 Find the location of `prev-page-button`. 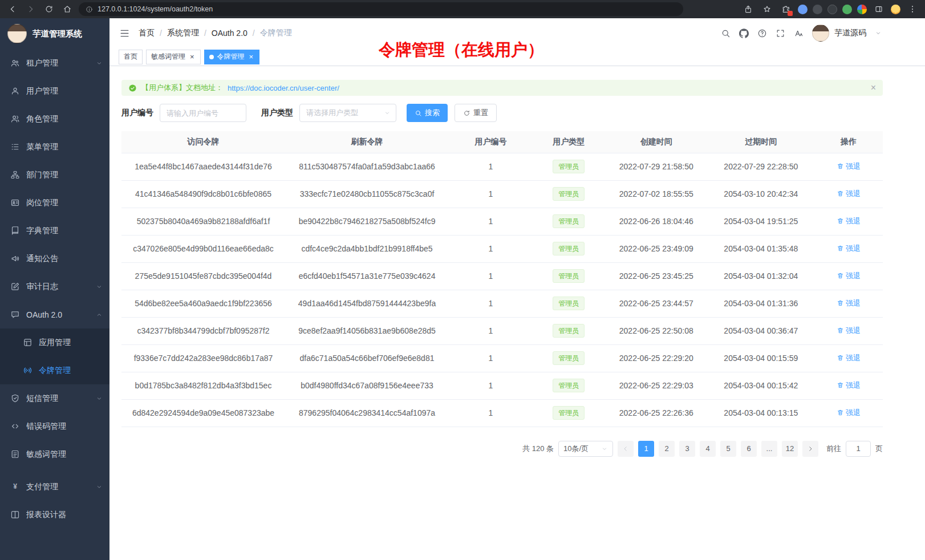

prev-page-button is located at coordinates (626, 449).